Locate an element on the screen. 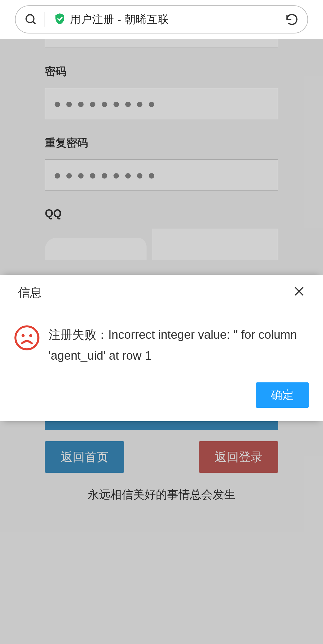  modal-title: 信息 is located at coordinates (30, 292).